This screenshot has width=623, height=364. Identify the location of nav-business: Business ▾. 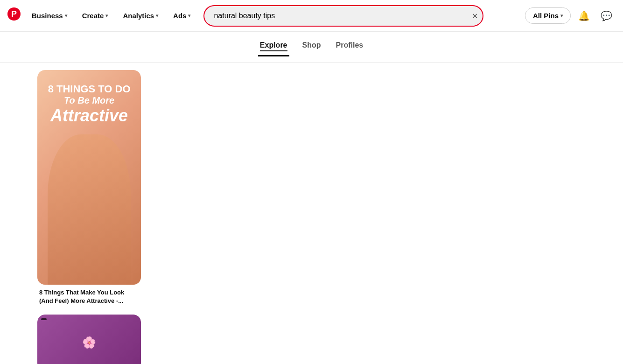
(49, 16).